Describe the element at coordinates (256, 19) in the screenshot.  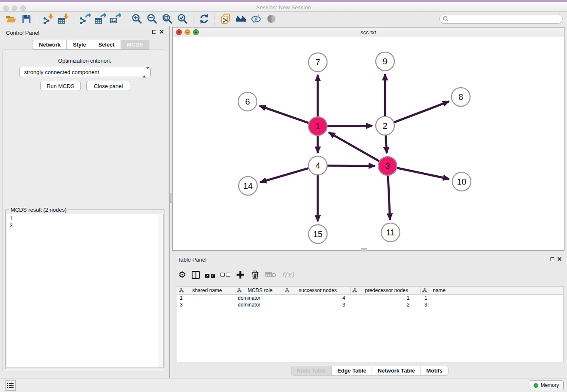
I see `vizmapper-toggle-icon` at that location.